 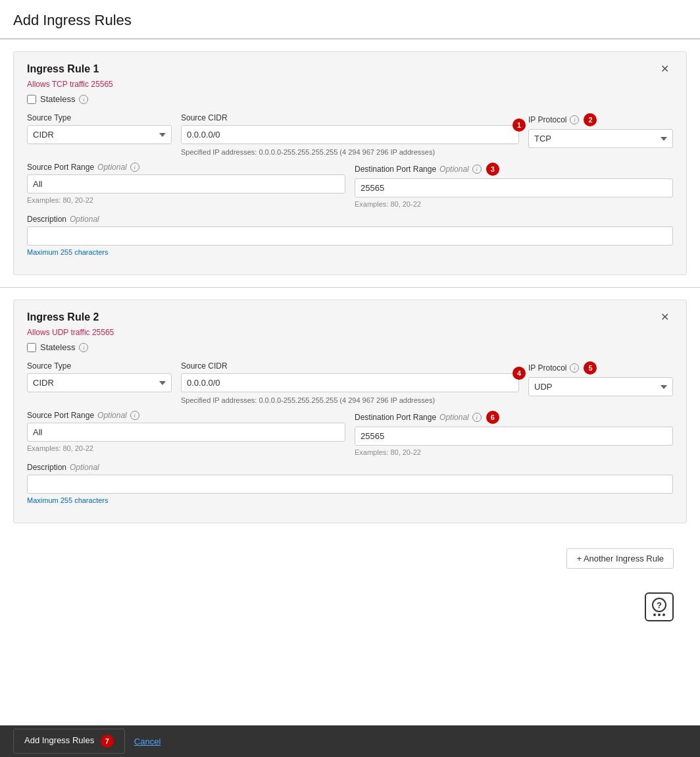 What do you see at coordinates (350, 467) in the screenshot?
I see `description-label-2: Description Optional` at bounding box center [350, 467].